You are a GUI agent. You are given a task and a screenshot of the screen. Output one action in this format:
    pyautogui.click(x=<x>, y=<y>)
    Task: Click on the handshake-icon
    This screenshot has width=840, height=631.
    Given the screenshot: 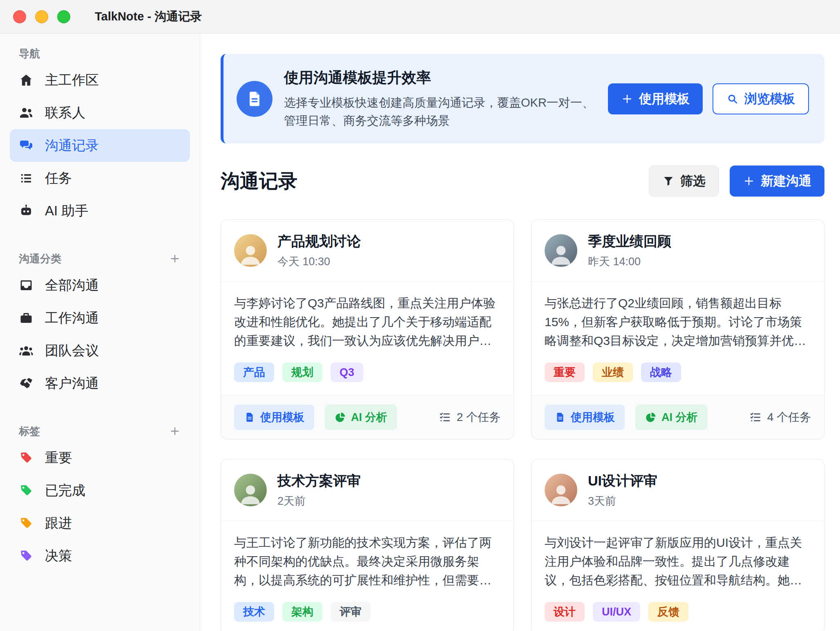 What is the action you would take?
    pyautogui.click(x=26, y=383)
    